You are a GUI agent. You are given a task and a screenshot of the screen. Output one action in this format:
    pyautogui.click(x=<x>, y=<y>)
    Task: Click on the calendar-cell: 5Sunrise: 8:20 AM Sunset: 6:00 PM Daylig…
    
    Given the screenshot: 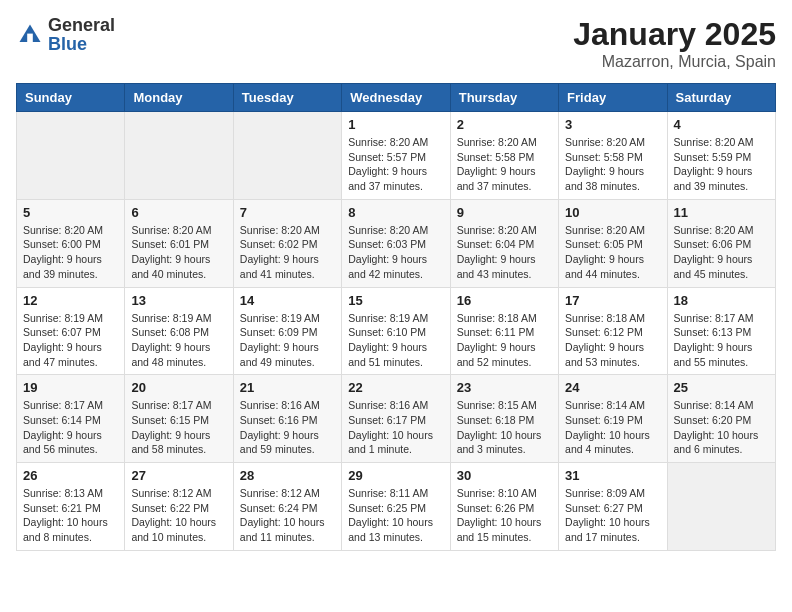 What is the action you would take?
    pyautogui.click(x=71, y=243)
    